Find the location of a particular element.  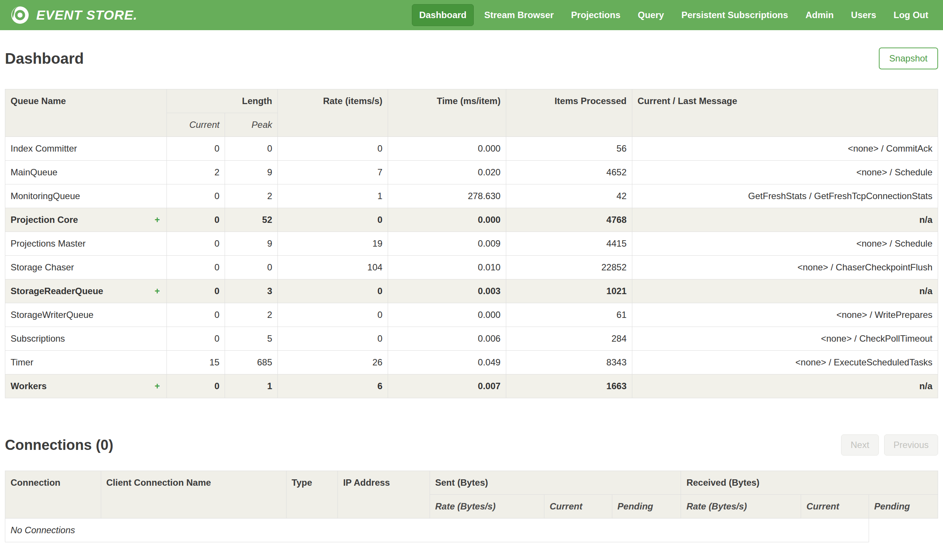

queue-name: Storage Chaser is located at coordinates (42, 268).